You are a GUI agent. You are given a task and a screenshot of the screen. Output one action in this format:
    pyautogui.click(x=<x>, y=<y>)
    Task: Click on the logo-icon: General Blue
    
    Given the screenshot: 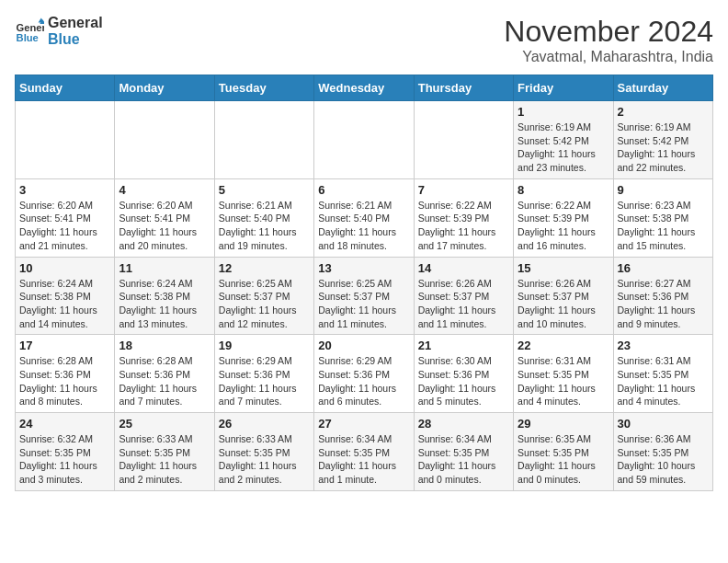 What is the action you would take?
    pyautogui.click(x=29, y=31)
    